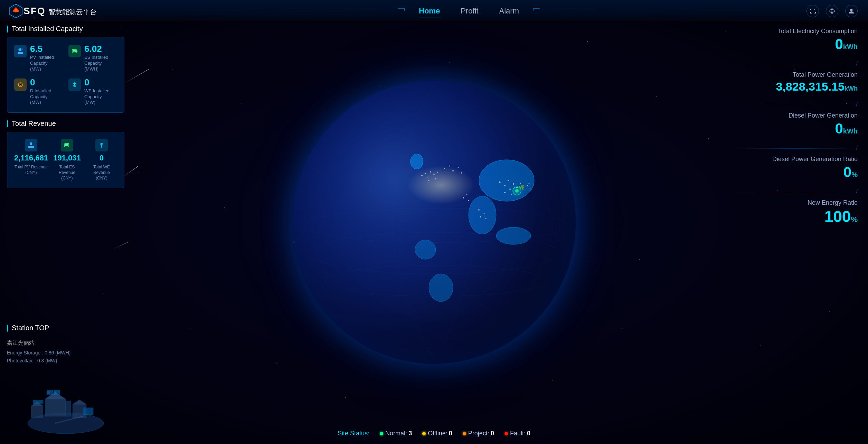 The image size is (868, 444). Describe the element at coordinates (39, 92) in the screenshot. I see `capacity-diesel: 0 D Installed Capacity(MW)` at that location.